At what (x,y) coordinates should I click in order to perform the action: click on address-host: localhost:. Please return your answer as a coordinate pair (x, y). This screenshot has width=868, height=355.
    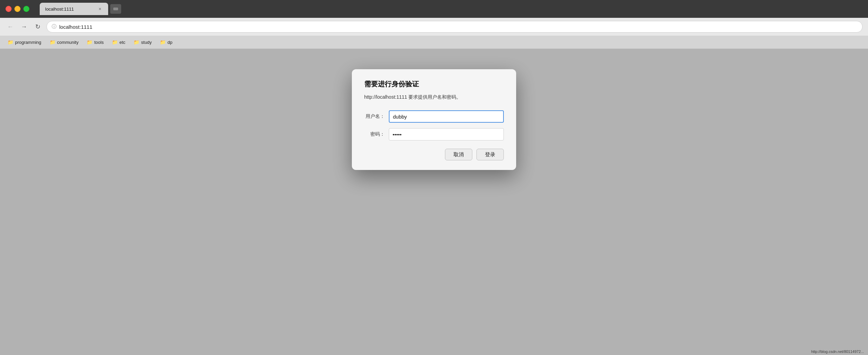
    Looking at the image, I should click on (70, 27).